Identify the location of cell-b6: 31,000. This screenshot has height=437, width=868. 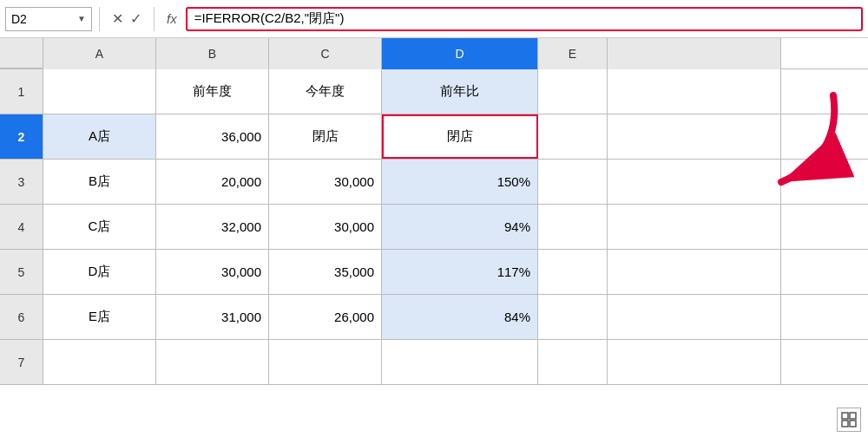
(213, 317).